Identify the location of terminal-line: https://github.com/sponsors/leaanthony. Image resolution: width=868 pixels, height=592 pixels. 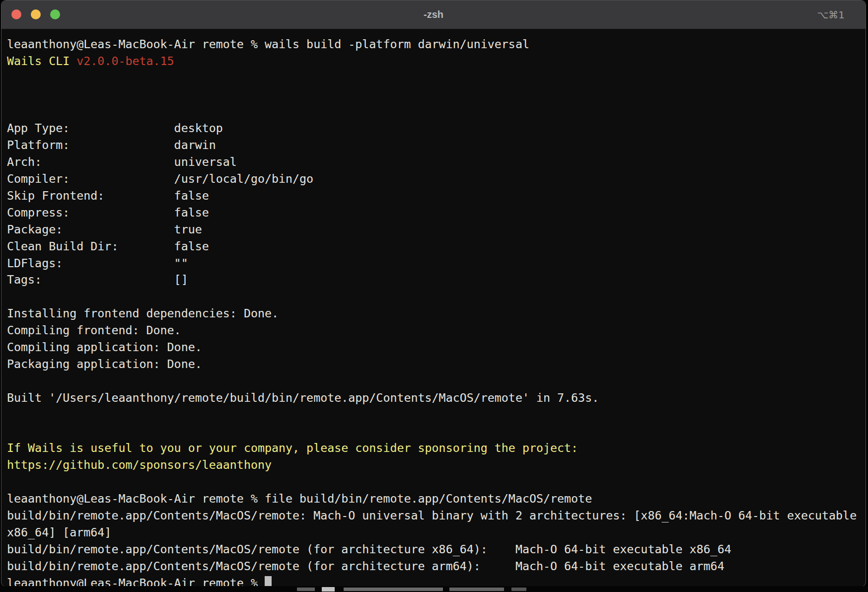
(436, 465).